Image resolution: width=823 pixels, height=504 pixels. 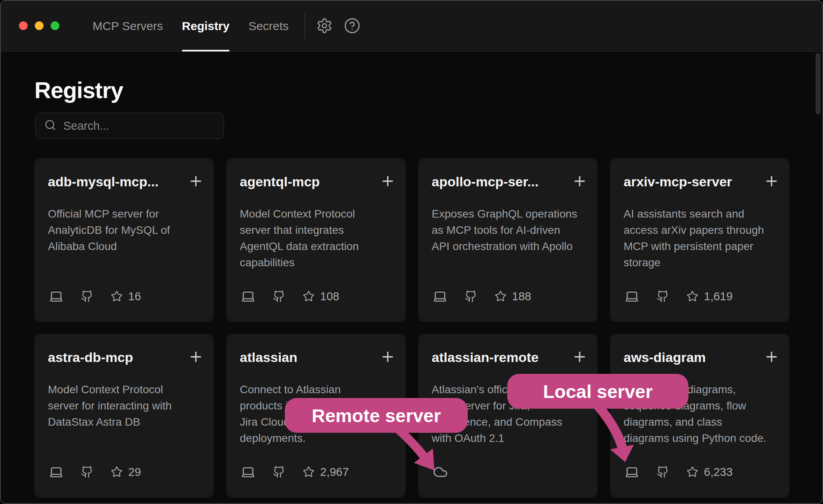 What do you see at coordinates (482, 296) in the screenshot?
I see `card-footer: 188` at bounding box center [482, 296].